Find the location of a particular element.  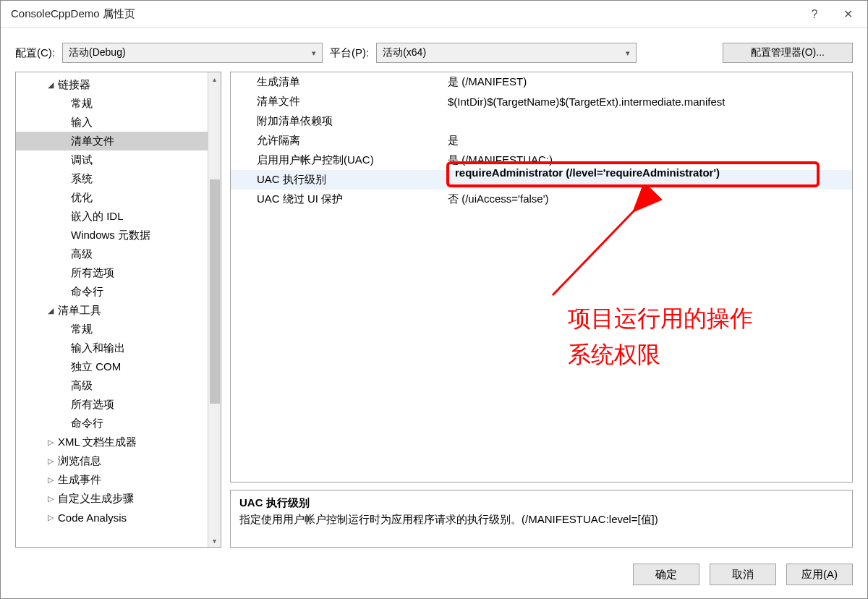

annotation-text: 项目运行用的操作 系统权限 is located at coordinates (660, 337).